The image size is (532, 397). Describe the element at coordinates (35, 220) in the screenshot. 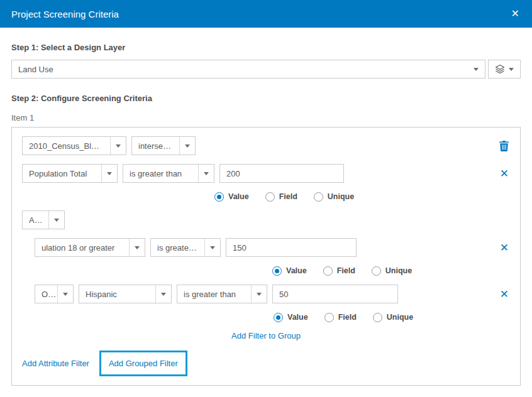

I see `join-operator-value: AND` at that location.